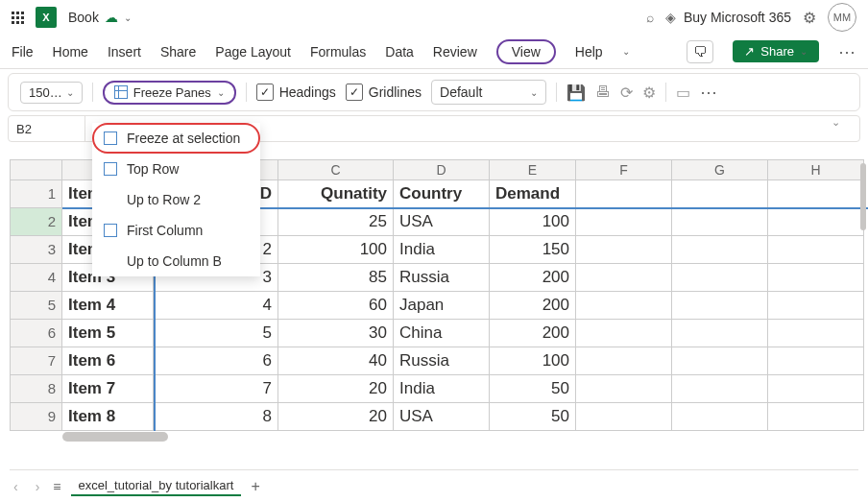 The height and width of the screenshot is (502, 868). Describe the element at coordinates (38, 487) in the screenshot. I see `tab-next-icon: ›` at that location.